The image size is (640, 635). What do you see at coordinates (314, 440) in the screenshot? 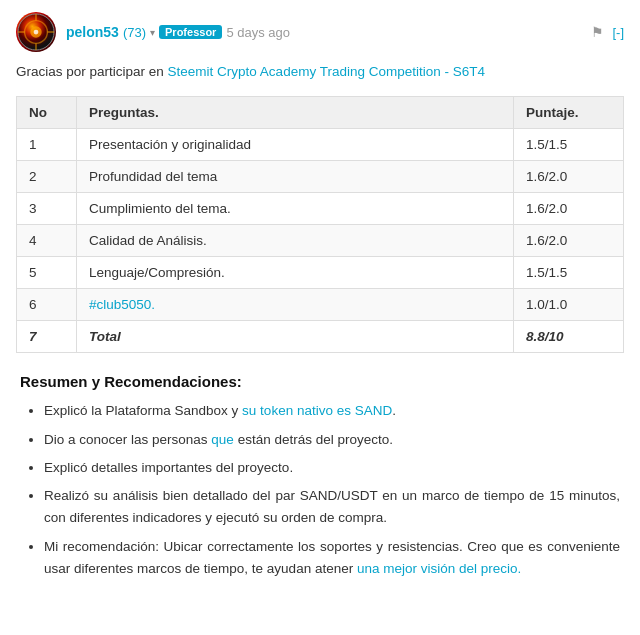
I see `bullet-text: están detrás del proyecto.` at bounding box center [314, 440].